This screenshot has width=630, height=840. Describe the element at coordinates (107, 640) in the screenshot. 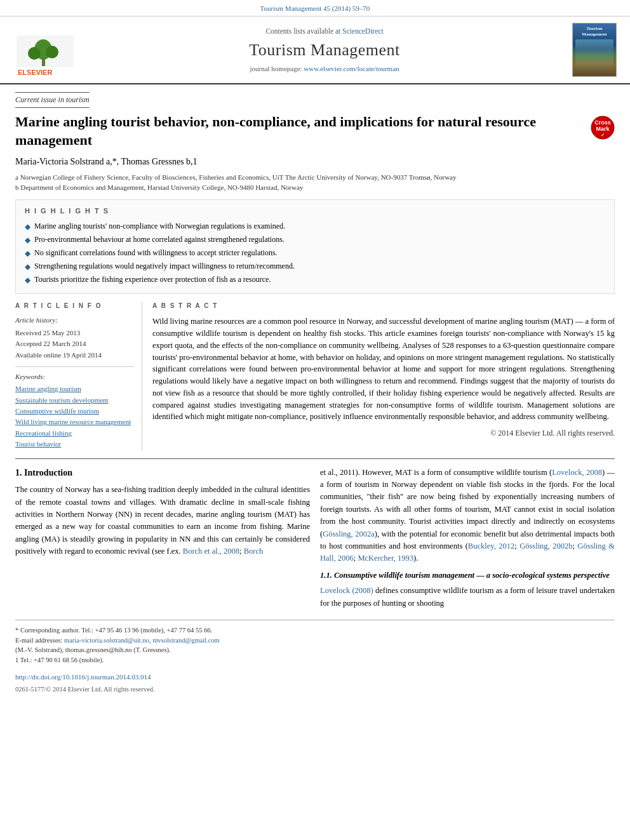

I see `email1-link: maria-victoria.solstrand@uit.no` at that location.